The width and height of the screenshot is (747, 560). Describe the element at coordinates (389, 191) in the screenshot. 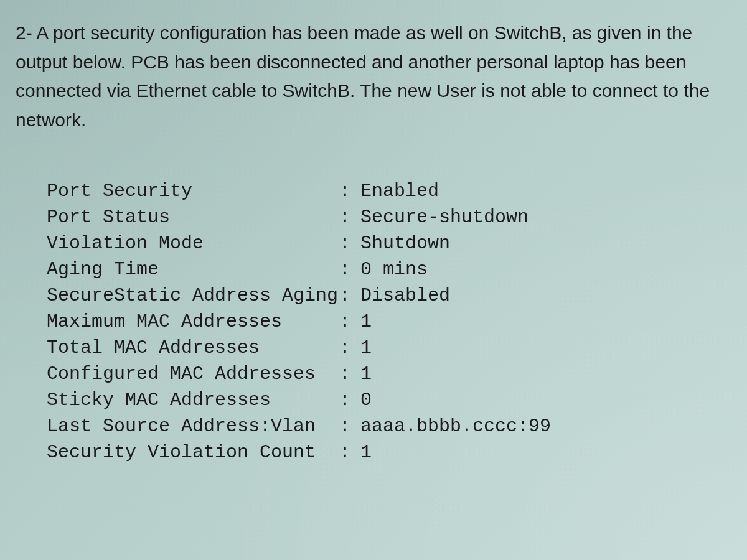

I see `output-row: Port Security : Enabled` at that location.